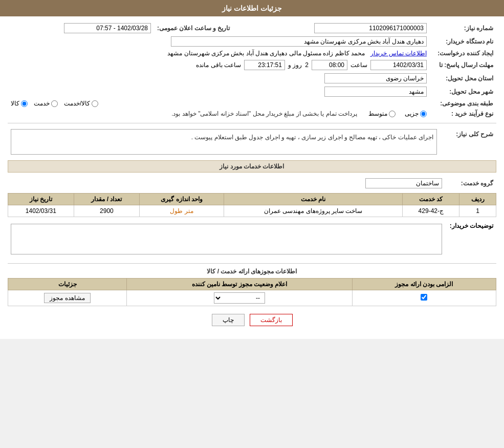  What do you see at coordinates (404, 183) in the screenshot?
I see `grohe-value: ساختمان` at bounding box center [404, 183].